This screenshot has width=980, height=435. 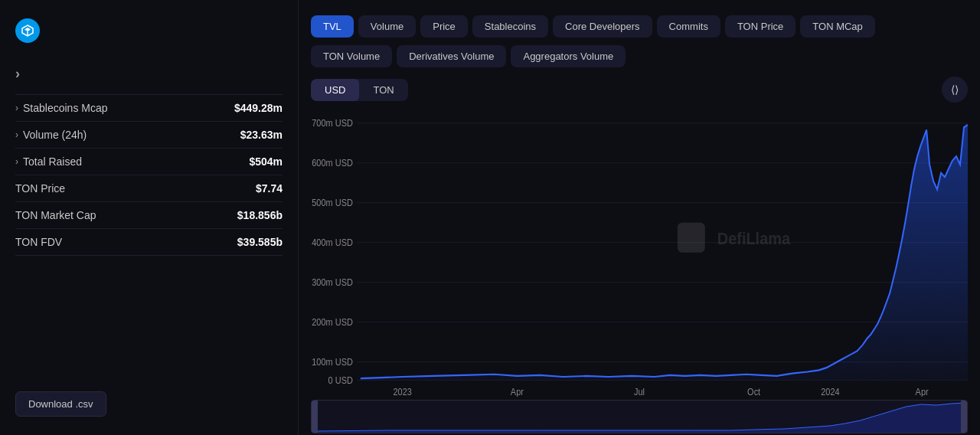 What do you see at coordinates (452, 57) in the screenshot?
I see `tab-derivatives-volume-button: Derivatives Volume` at bounding box center [452, 57].